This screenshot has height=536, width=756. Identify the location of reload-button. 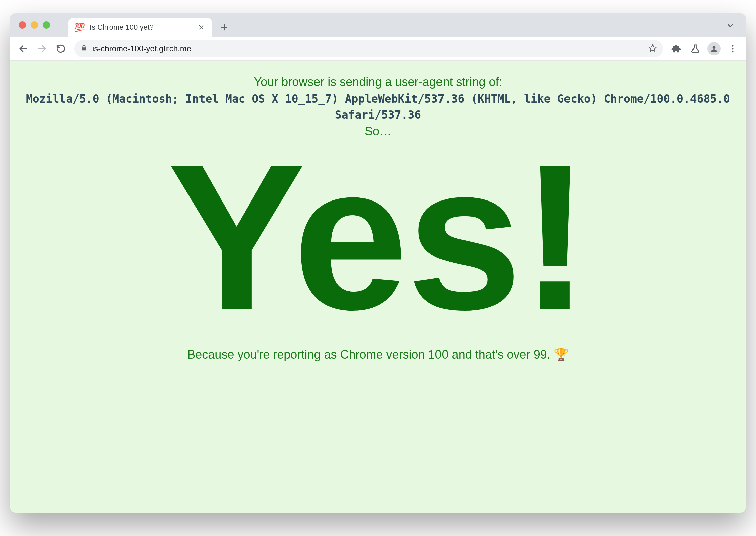
(61, 49).